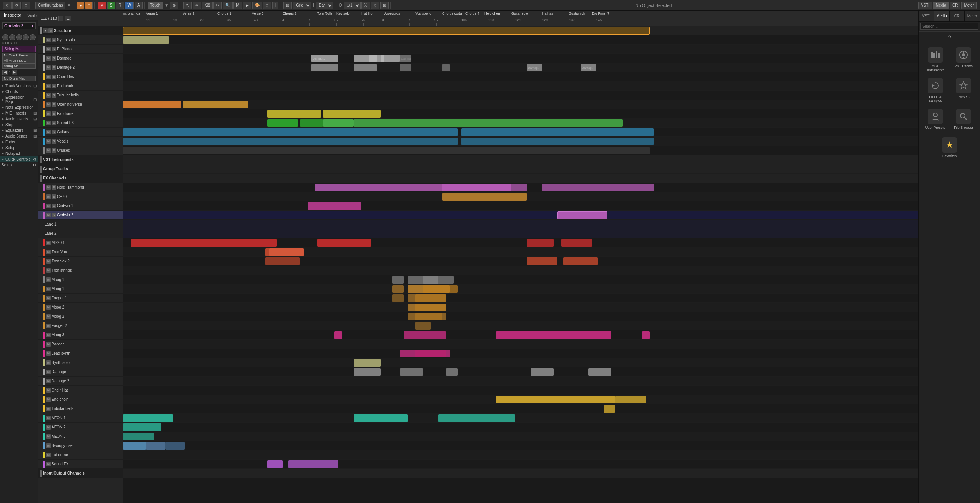 The height and width of the screenshot is (503, 980). Describe the element at coordinates (142, 427) in the screenshot. I see `clip-aeon2` at that location.